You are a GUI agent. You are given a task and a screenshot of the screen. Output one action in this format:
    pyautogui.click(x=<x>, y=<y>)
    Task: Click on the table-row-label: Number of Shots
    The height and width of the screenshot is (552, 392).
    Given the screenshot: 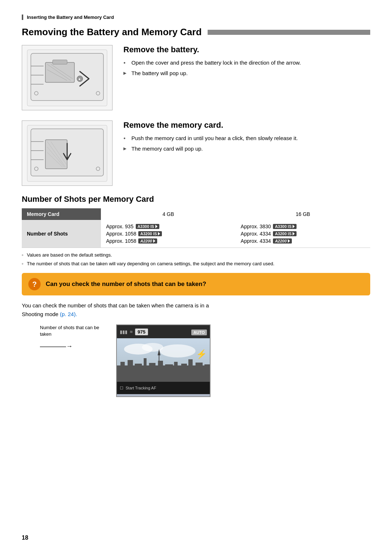 What is the action you would take?
    pyautogui.click(x=61, y=234)
    